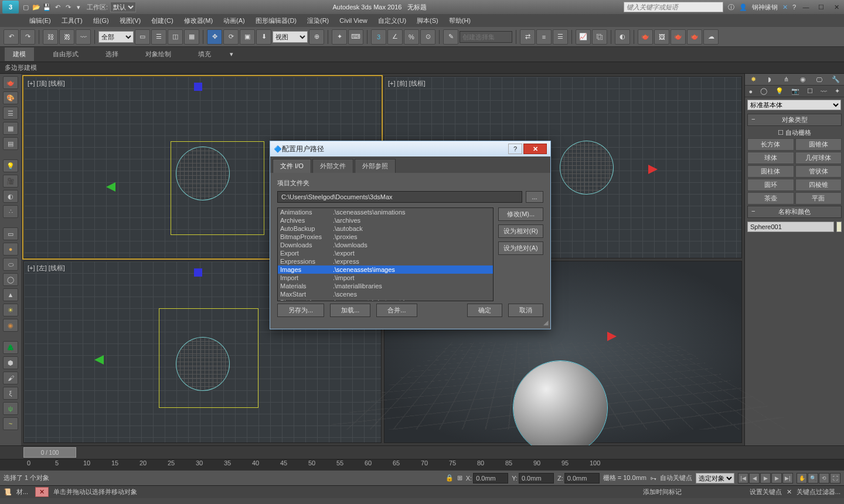 This screenshot has height=504, width=844. Describe the element at coordinates (583, 37) in the screenshot. I see `curve-editor-icon: 📈` at that location.